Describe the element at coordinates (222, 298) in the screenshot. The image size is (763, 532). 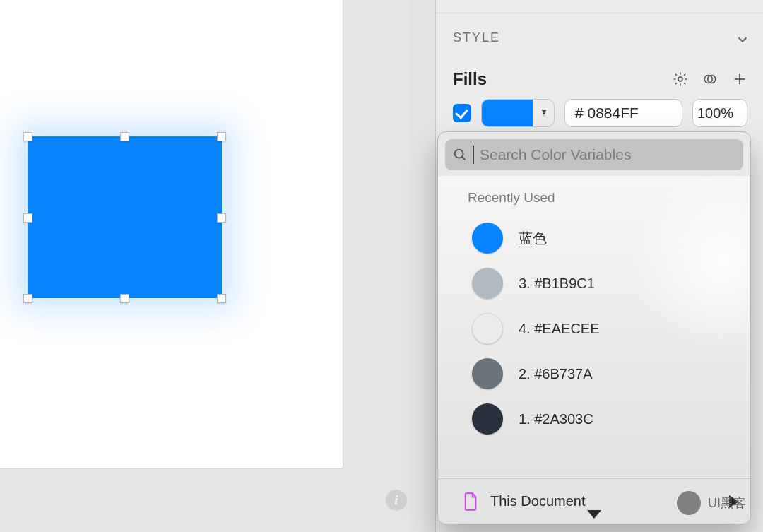
I see `resize-handle-se` at that location.